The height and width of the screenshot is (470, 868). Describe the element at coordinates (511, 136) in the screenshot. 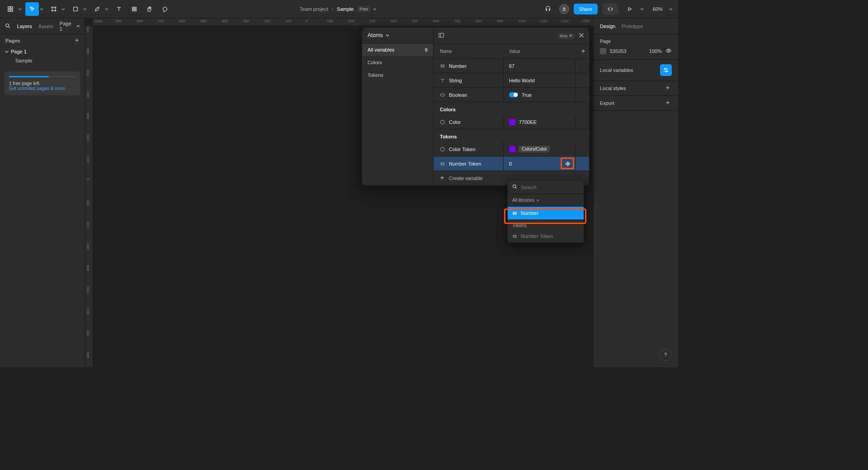

I see `group-header-tokens: Tokens` at that location.